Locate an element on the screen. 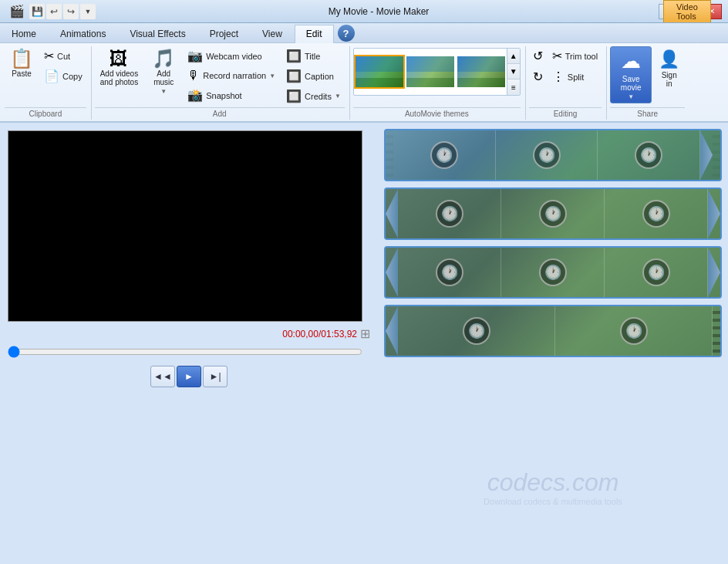 The width and height of the screenshot is (728, 564). add-group-label: Add is located at coordinates (220, 113).